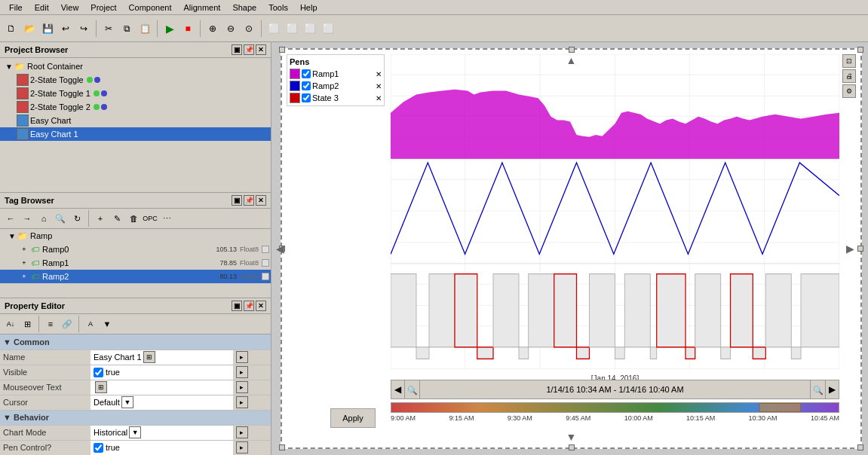 The image size is (868, 455). What do you see at coordinates (261, 50) in the screenshot?
I see `project-browser-close-btn: ✕` at bounding box center [261, 50].